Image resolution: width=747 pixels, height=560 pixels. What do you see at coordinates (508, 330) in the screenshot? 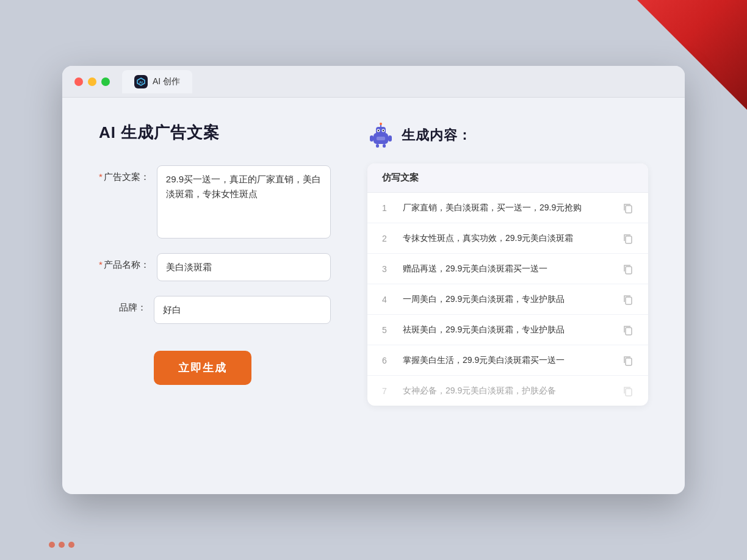
I see `result-row: 5祛斑美白，29.9元美白淡斑霜，专业护肤品` at bounding box center [508, 330].